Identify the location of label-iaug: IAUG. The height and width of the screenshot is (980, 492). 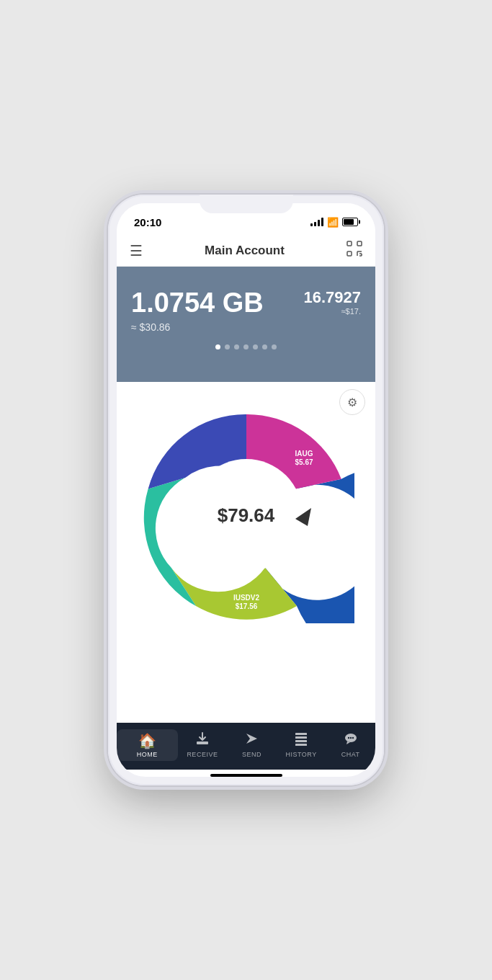
(304, 454).